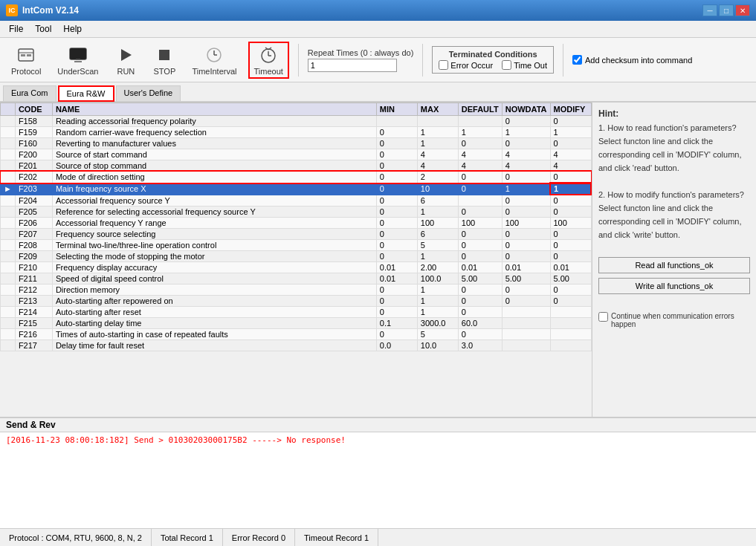  Describe the element at coordinates (26, 60) in the screenshot. I see `protocol-button: Protocol` at that location.